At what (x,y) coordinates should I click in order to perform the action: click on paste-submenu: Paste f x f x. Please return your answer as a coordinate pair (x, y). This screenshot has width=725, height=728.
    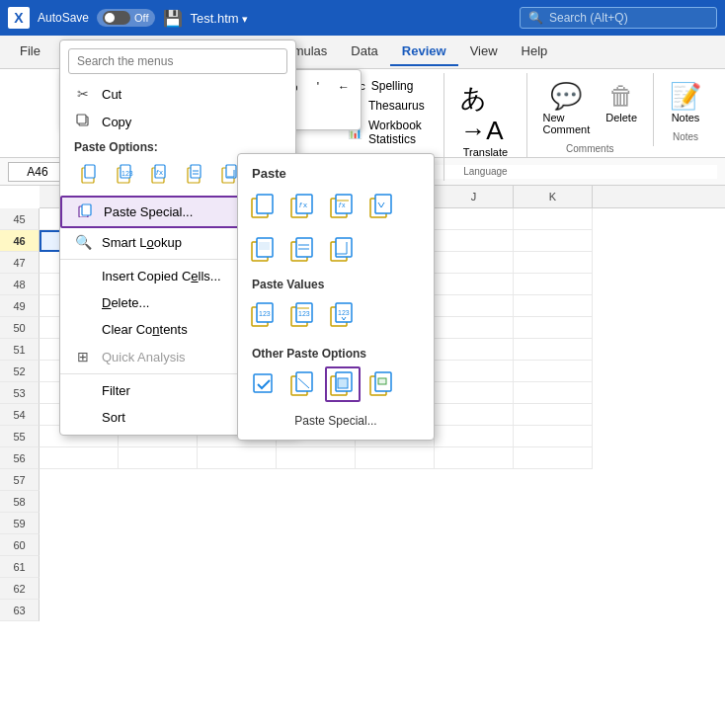
    Looking at the image, I should click on (336, 296).